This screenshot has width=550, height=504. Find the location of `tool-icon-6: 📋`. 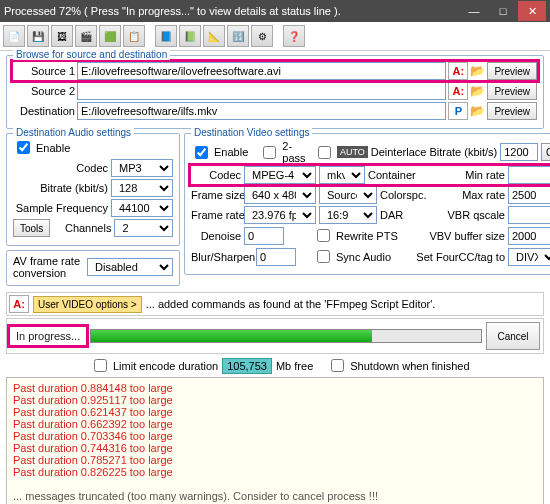

tool-icon-6: 📋 is located at coordinates (134, 36).